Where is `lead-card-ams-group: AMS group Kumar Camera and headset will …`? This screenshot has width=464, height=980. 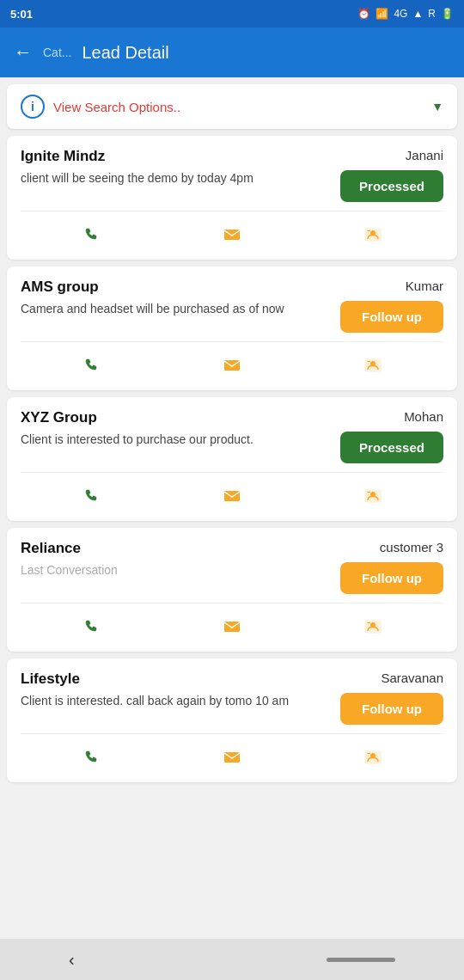 lead-card-ams-group: AMS group Kumar Camera and headset will … is located at coordinates (232, 328).